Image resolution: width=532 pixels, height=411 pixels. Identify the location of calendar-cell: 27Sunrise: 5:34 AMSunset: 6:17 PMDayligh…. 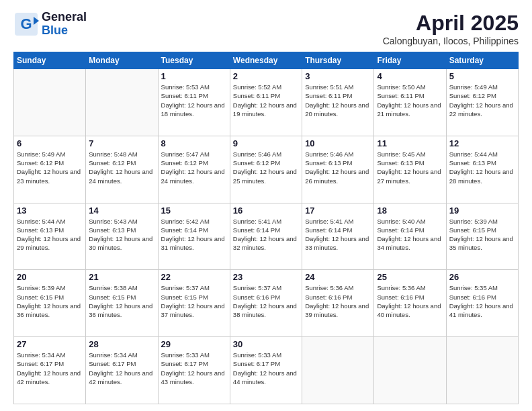
(50, 371).